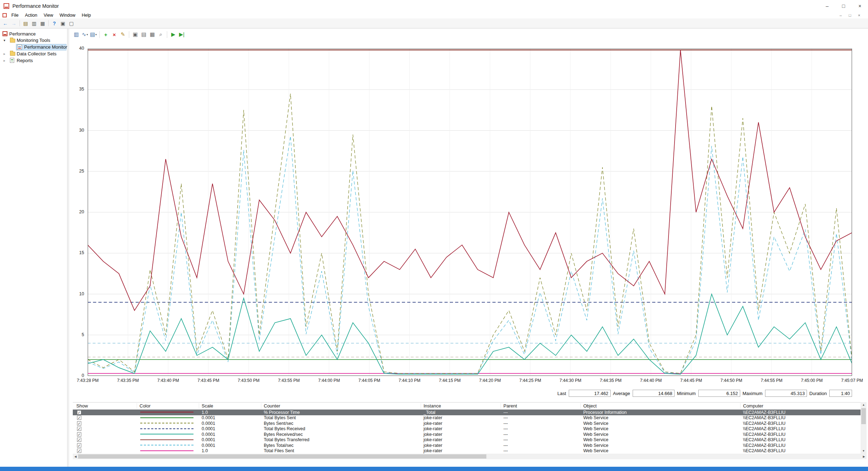 This screenshot has height=471, width=868. Describe the element at coordinates (76, 34) in the screenshot. I see `view-current-activity-icon: ▥` at that location.